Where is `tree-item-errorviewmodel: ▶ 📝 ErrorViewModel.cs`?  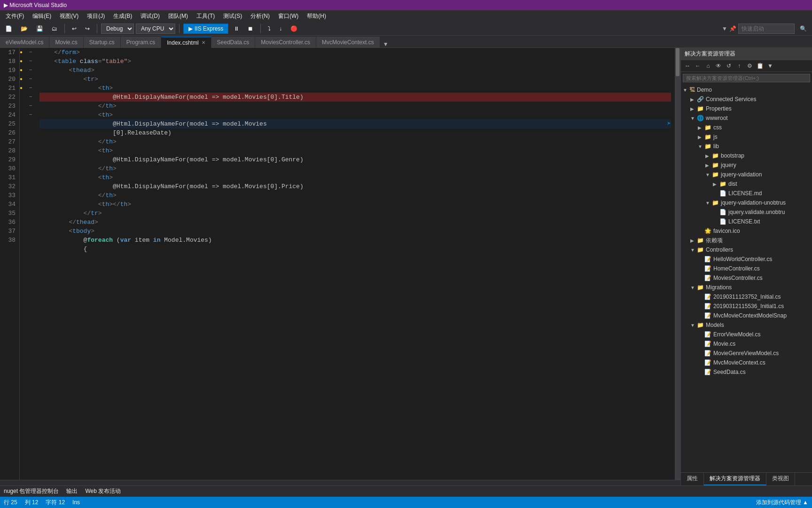 tree-item-errorviewmodel: ▶ 📝 ErrorViewModel.cs is located at coordinates (746, 334).